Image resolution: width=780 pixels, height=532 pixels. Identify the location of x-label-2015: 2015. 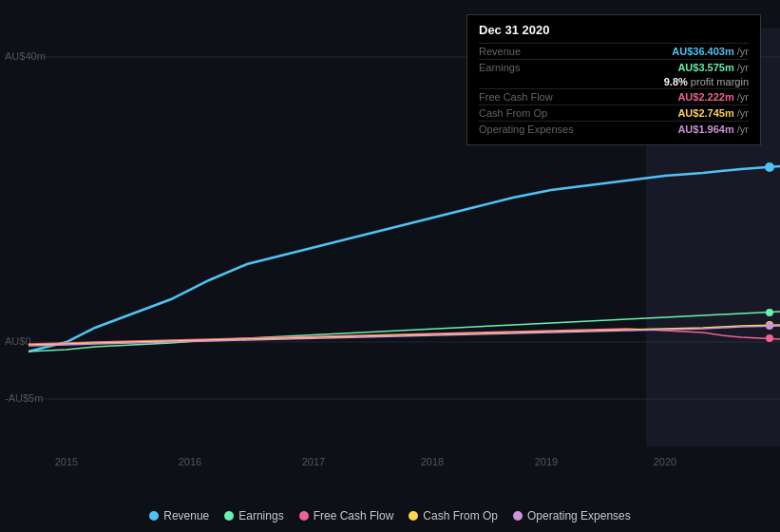
(67, 462).